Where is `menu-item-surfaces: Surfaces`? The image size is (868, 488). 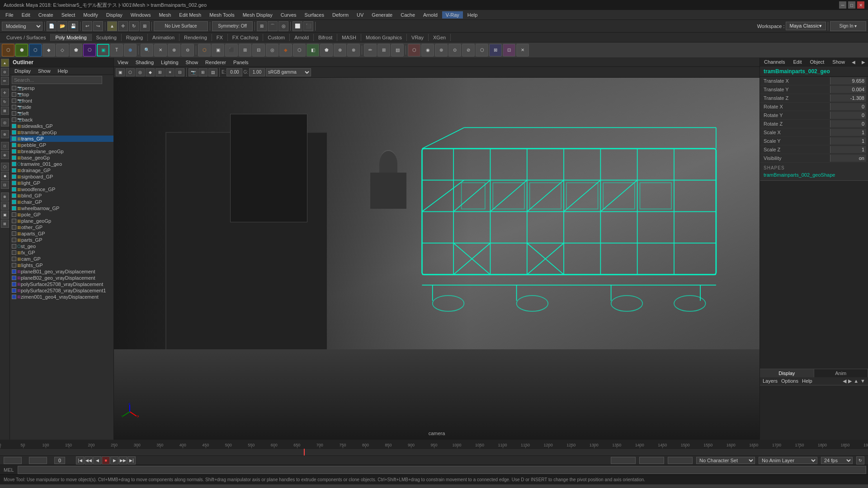 menu-item-surfaces: Surfaces is located at coordinates (315, 15).